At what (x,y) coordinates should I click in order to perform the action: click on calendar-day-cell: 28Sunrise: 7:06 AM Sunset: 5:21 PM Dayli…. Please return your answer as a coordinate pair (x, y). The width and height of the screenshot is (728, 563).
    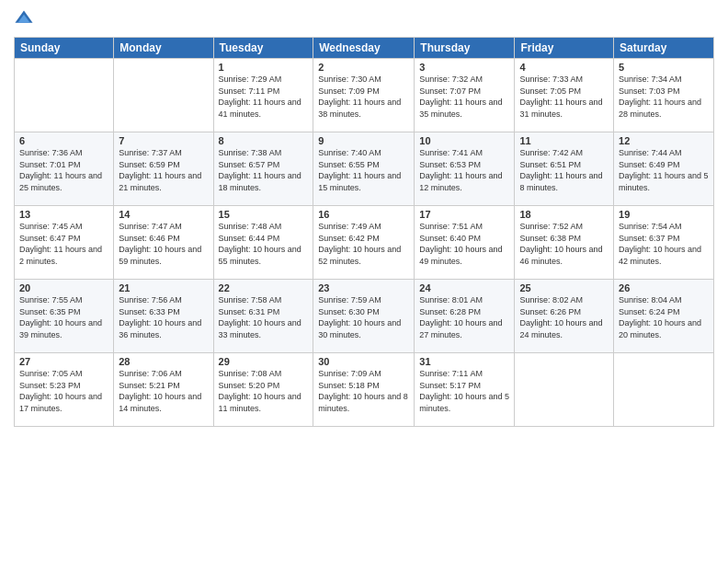
    Looking at the image, I should click on (164, 390).